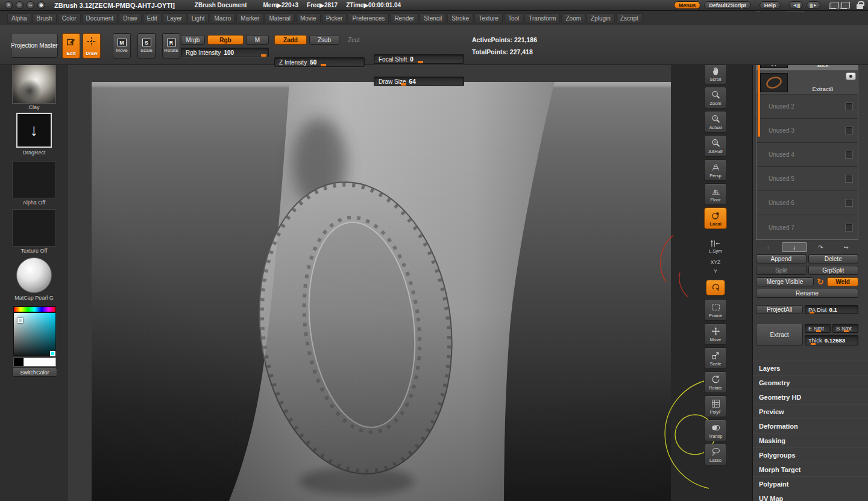 The height and width of the screenshot is (501, 868). I want to click on menu-draw: Draw, so click(130, 18).